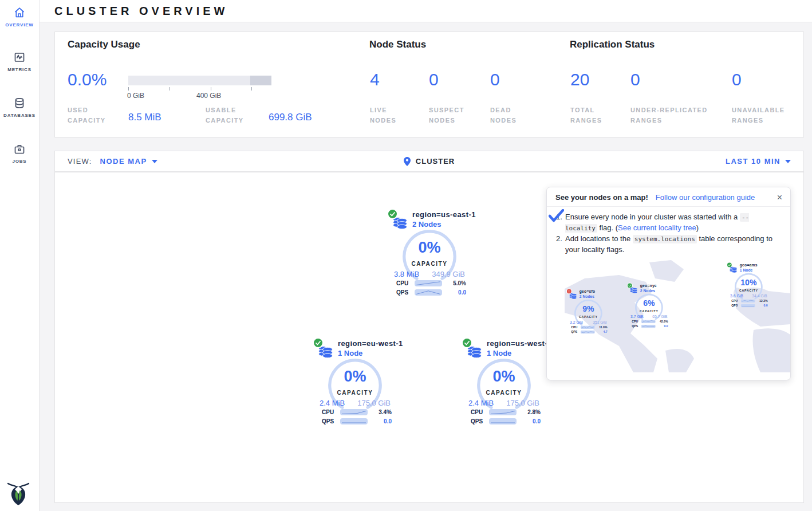 The image size is (812, 511). I want to click on node-total-capacity: 349.9 GiB, so click(448, 274).